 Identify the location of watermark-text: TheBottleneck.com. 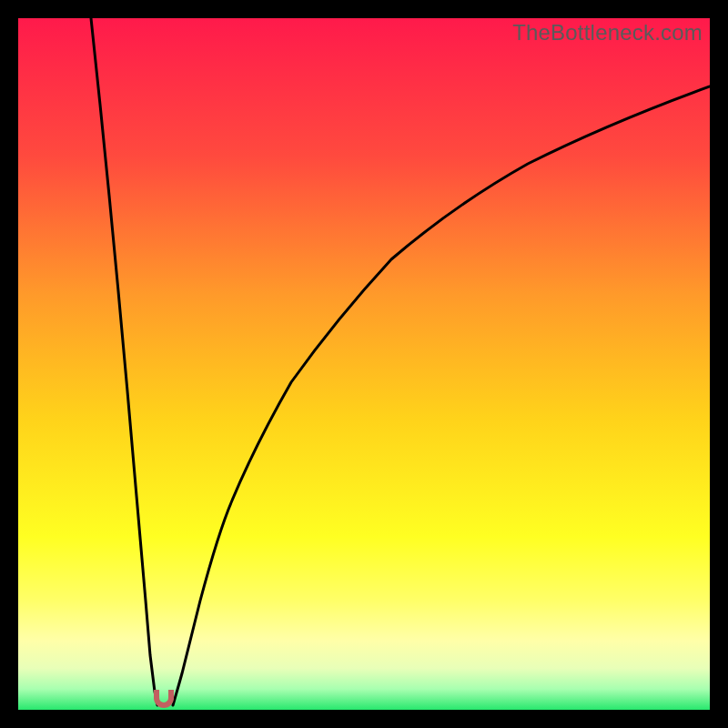
(608, 33).